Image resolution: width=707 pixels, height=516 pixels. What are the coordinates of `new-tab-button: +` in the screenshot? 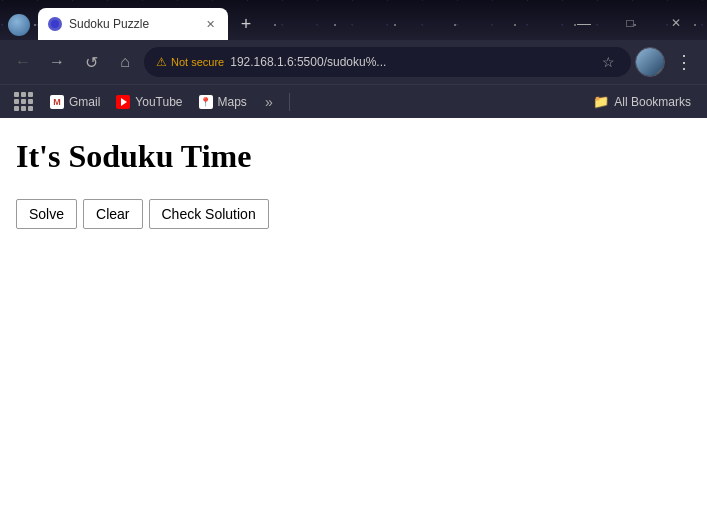 It's located at (246, 24).